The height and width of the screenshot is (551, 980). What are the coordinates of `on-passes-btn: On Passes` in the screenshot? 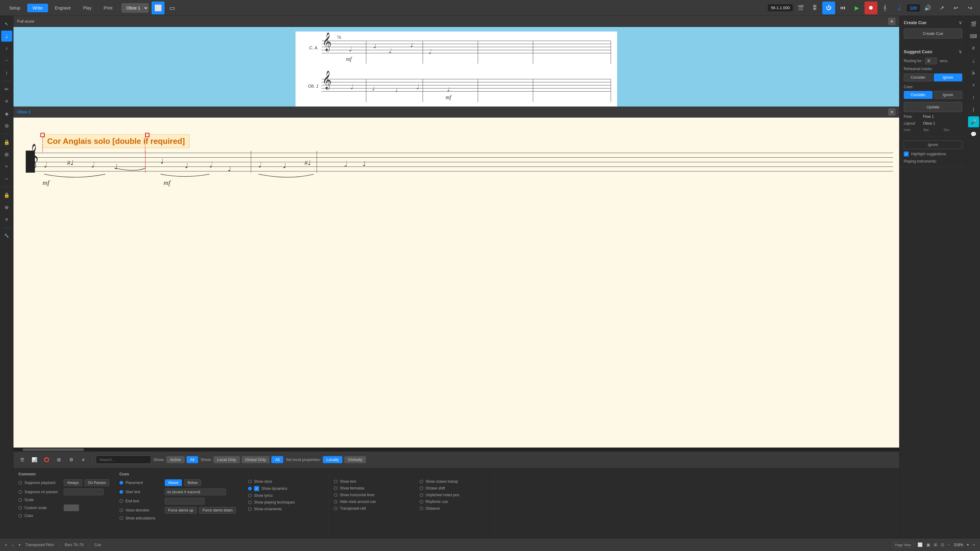 It's located at (97, 483).